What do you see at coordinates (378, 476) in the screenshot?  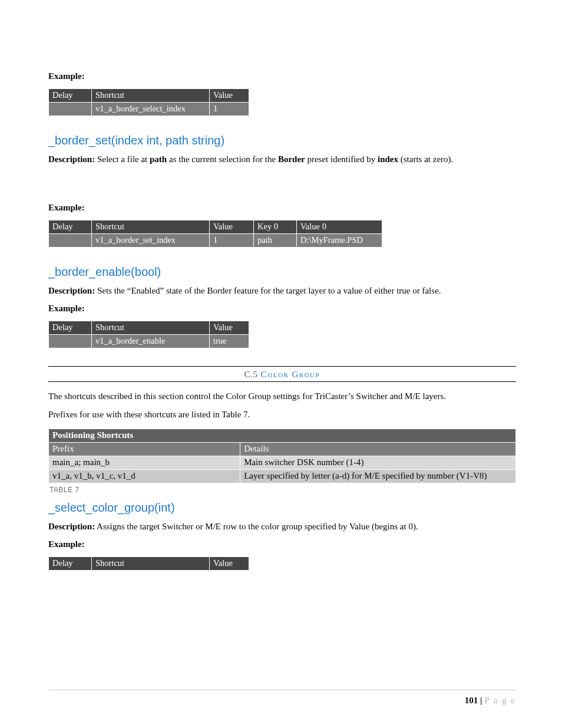 I see `td-details: Layer specified by letter (a-d) for M/E …` at bounding box center [378, 476].